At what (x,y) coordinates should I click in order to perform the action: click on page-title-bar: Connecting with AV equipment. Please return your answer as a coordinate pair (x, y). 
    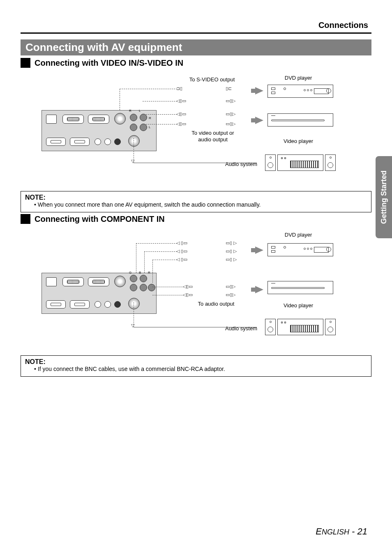
    Looking at the image, I should click on (196, 48).